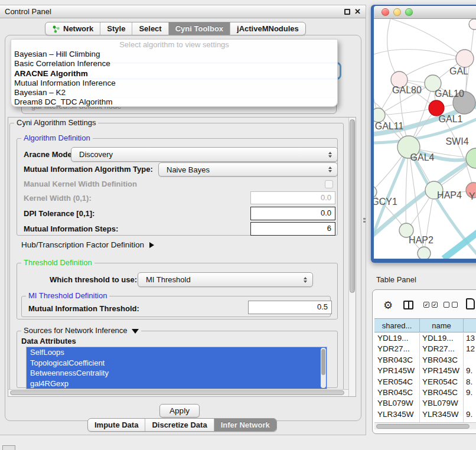  I want to click on algorithm-option-dream8-dc-tdc-algorithm: Dream8 DC_TDC Algorithm, so click(174, 102).